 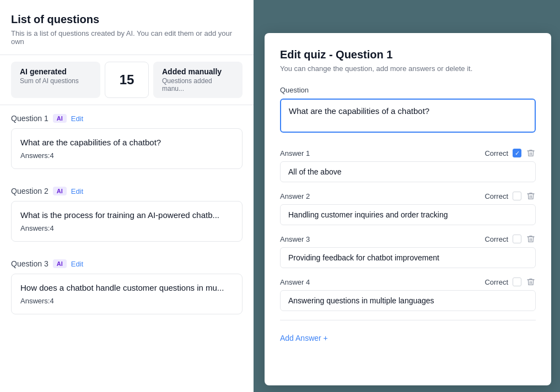 I want to click on question-card-1: What are the capabilities of a chatbot? …, so click(x=127, y=149).